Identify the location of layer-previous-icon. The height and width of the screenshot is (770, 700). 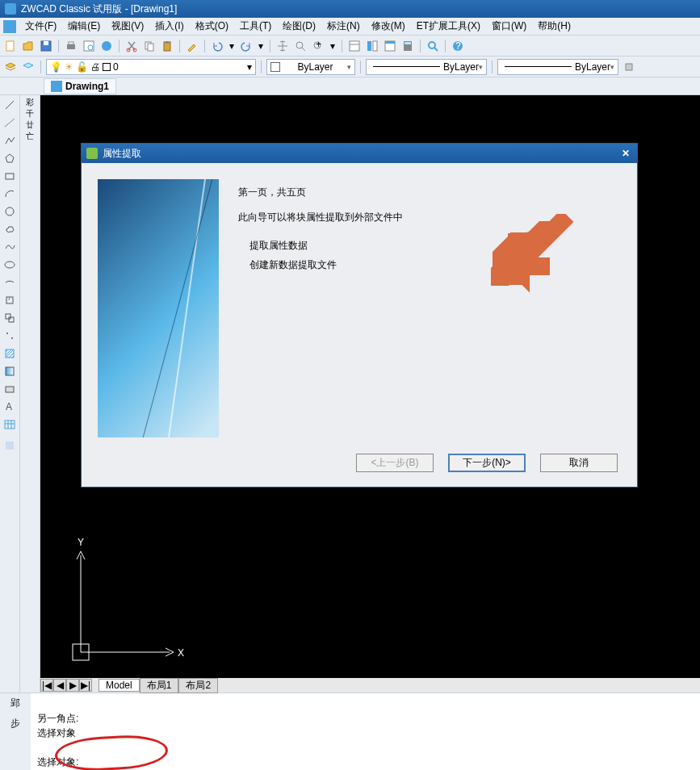
(28, 67).